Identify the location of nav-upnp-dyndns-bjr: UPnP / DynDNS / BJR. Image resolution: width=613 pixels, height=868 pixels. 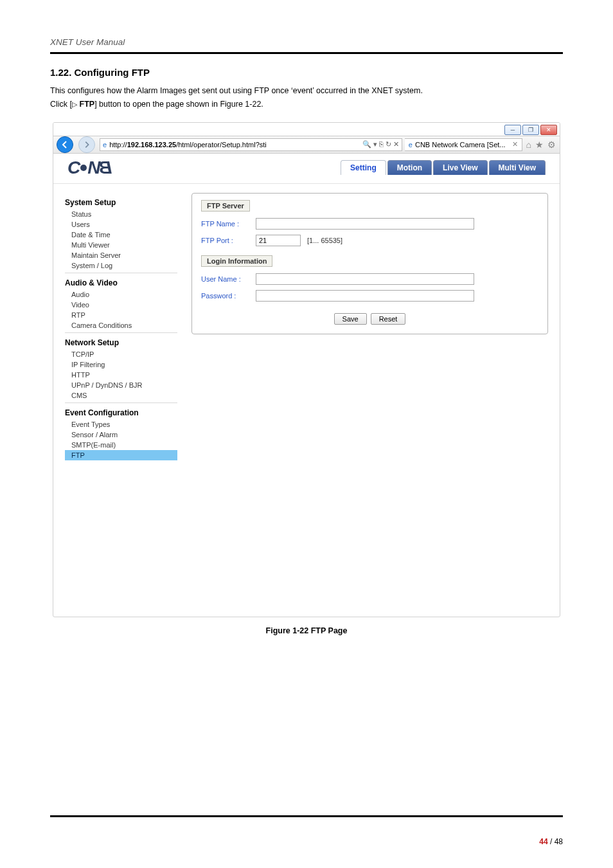
(121, 385).